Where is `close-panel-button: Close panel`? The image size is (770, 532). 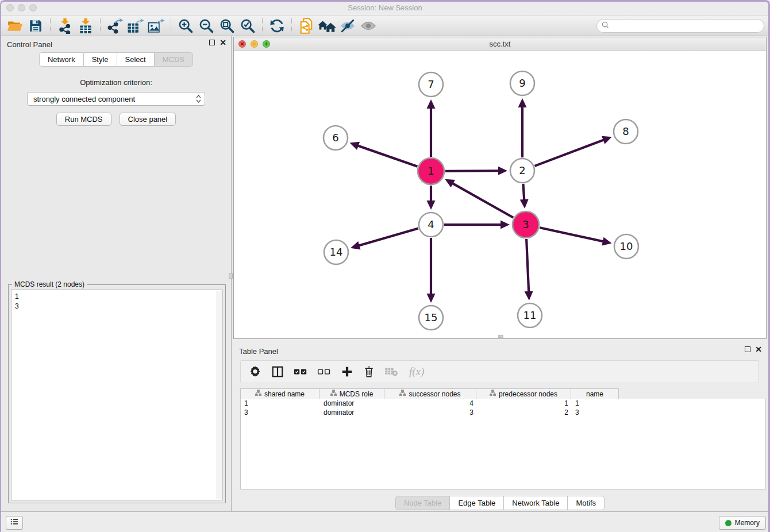
close-panel-button: Close panel is located at coordinates (148, 119).